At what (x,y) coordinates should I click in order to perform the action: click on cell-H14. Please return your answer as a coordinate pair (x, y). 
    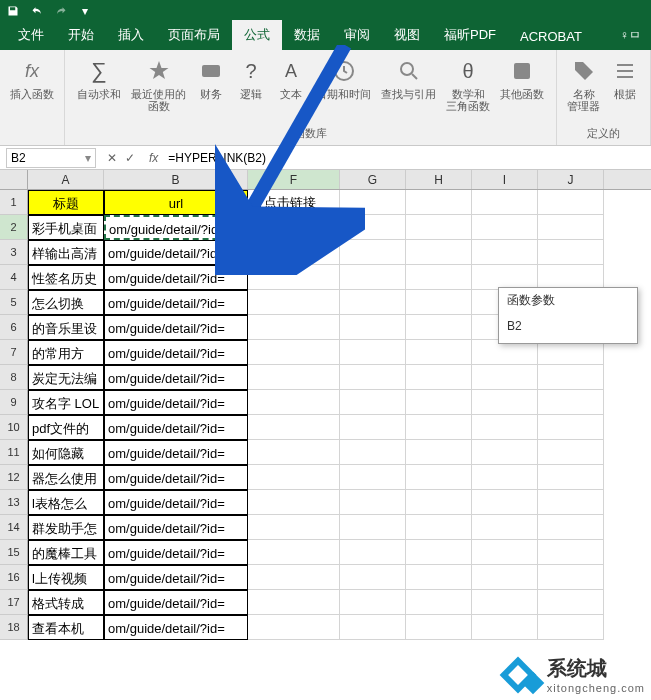
    Looking at the image, I should click on (439, 528).